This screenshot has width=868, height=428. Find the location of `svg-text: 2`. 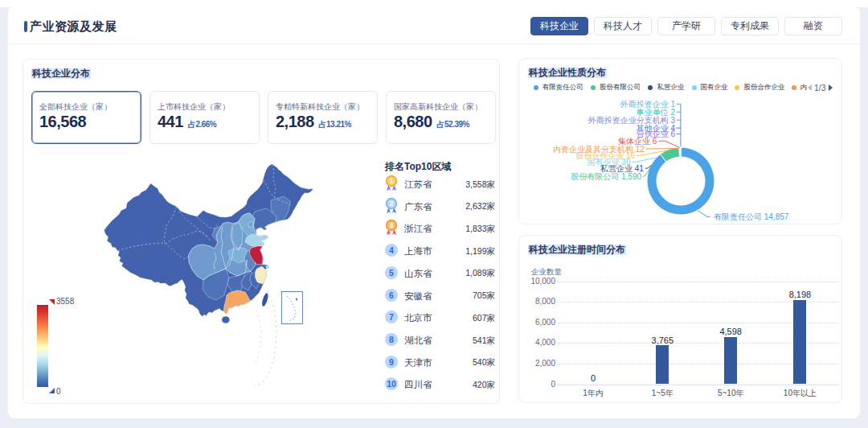

svg-text: 2 is located at coordinates (391, 204).